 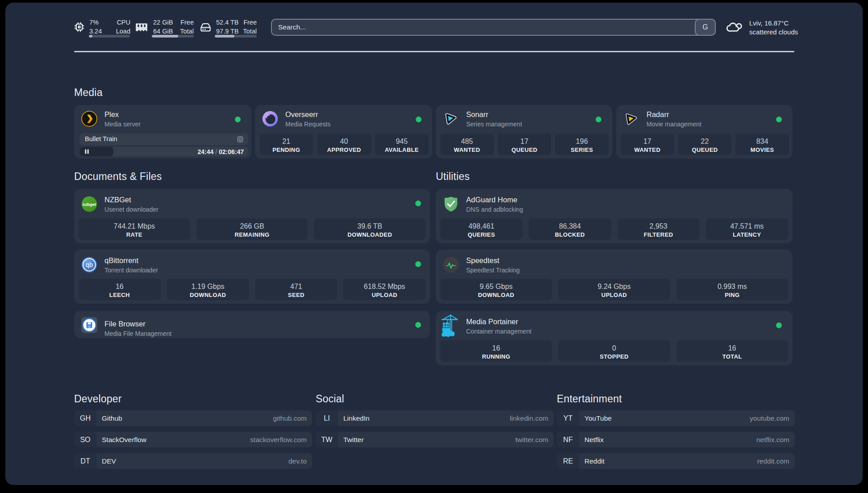 I want to click on svg-text: qb, so click(x=89, y=265).